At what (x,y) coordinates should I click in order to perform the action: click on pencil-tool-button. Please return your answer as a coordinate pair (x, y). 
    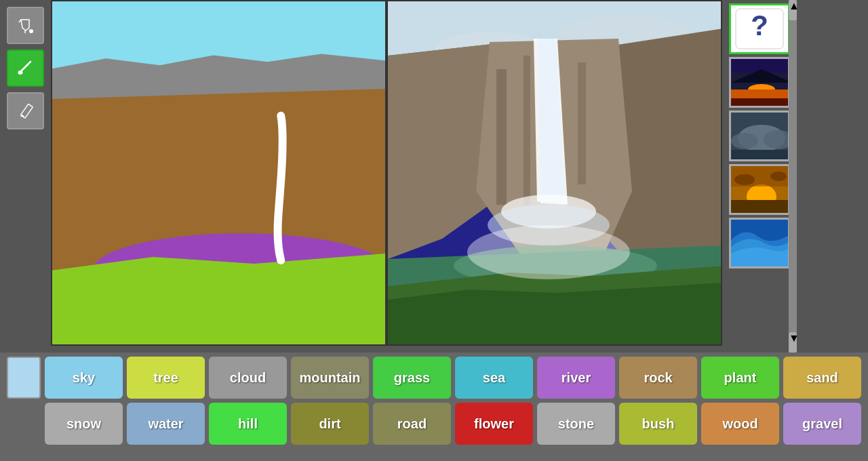
    Looking at the image, I should click on (26, 111).